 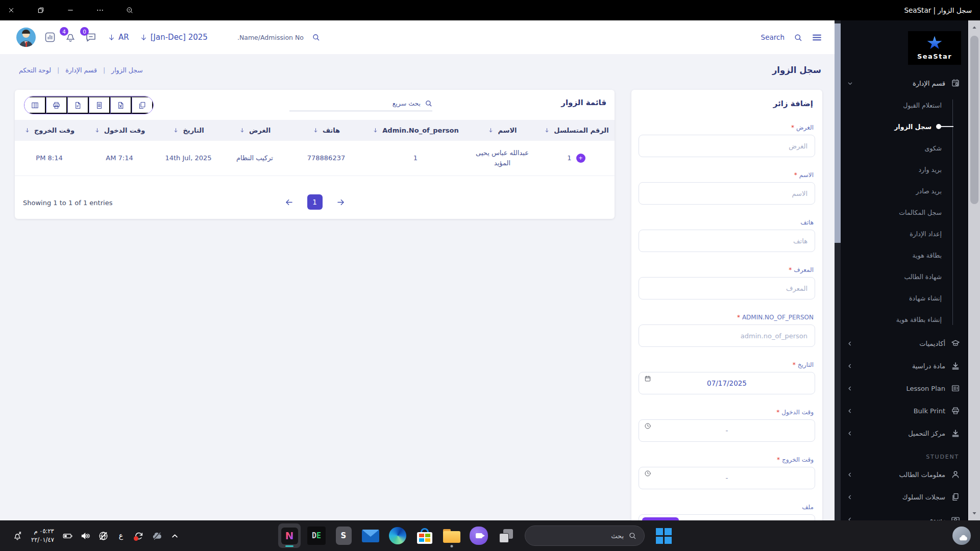 I want to click on sidebar-item-visitor-log: سجل الزوار, so click(x=897, y=127).